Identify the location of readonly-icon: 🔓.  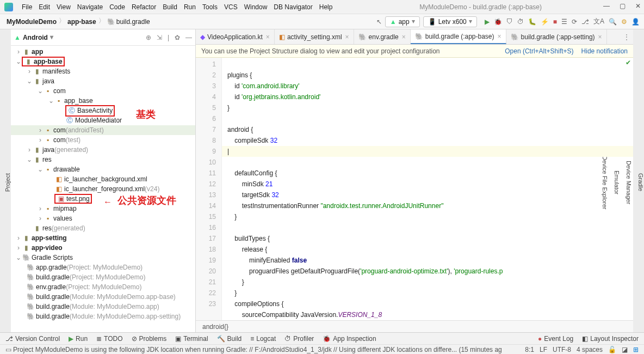
(612, 350).